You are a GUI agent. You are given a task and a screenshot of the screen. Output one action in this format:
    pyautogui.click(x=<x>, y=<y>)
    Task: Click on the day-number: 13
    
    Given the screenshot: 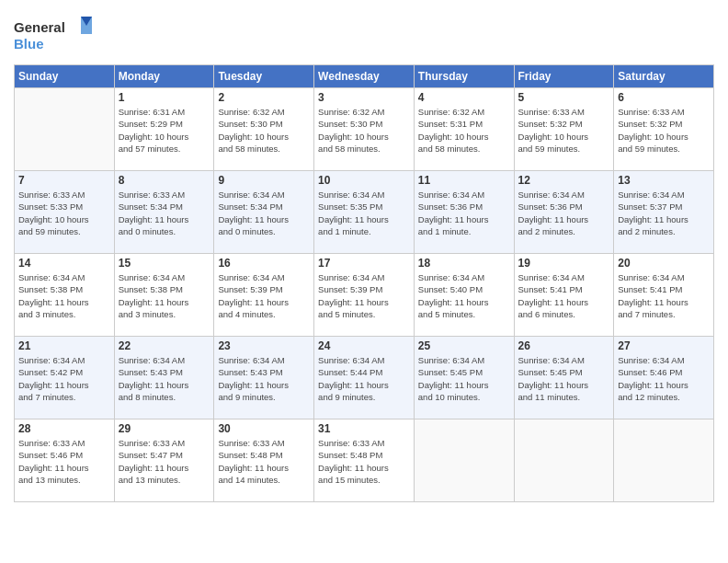 What is the action you would take?
    pyautogui.click(x=664, y=180)
    